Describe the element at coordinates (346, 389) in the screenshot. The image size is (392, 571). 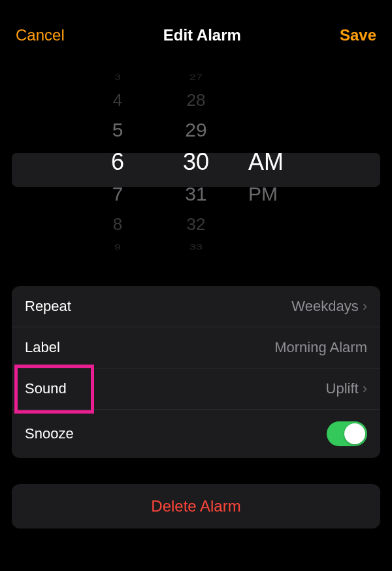
I see `sound-value-group: Uplift ›` at that location.